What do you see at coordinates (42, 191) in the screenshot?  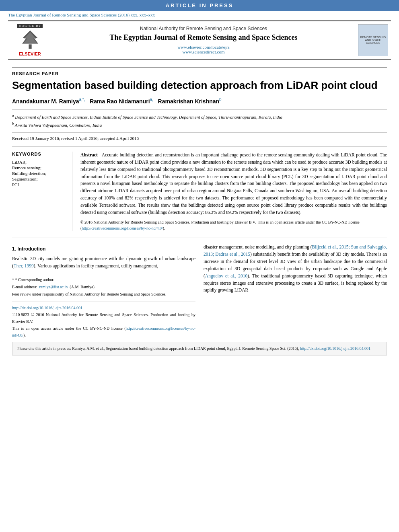 I see `keywords-column: KEYWORDS LiDAR; Remote sensing; Building…` at bounding box center [42, 191].